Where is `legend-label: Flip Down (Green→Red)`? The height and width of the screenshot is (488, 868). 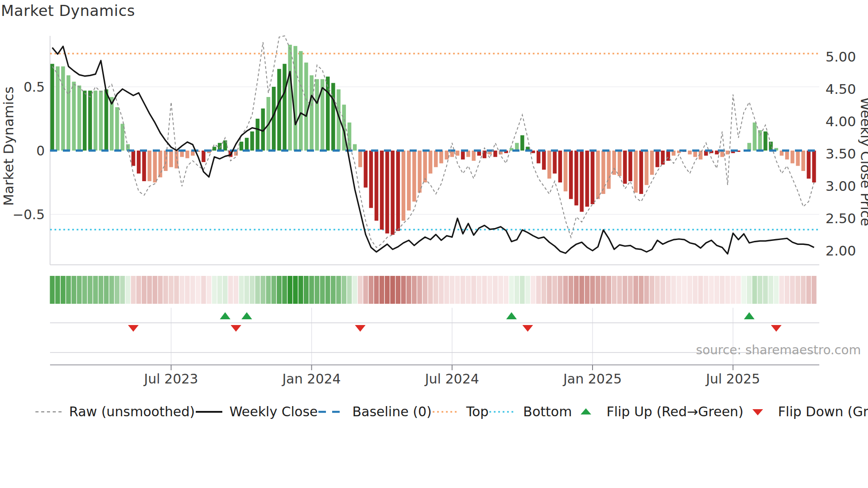
legend-label: Flip Down (Green→Red) is located at coordinates (823, 412).